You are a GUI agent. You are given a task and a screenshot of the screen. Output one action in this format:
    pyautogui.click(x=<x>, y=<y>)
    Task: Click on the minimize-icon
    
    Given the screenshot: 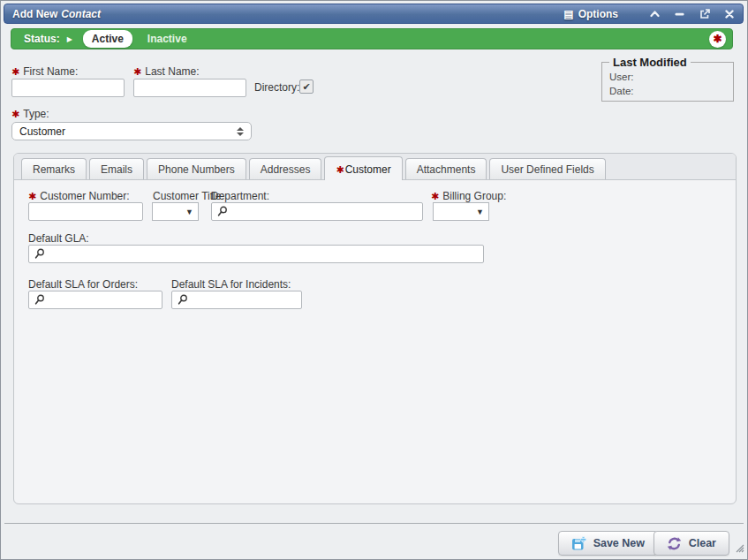 What is the action you would take?
    pyautogui.click(x=680, y=14)
    